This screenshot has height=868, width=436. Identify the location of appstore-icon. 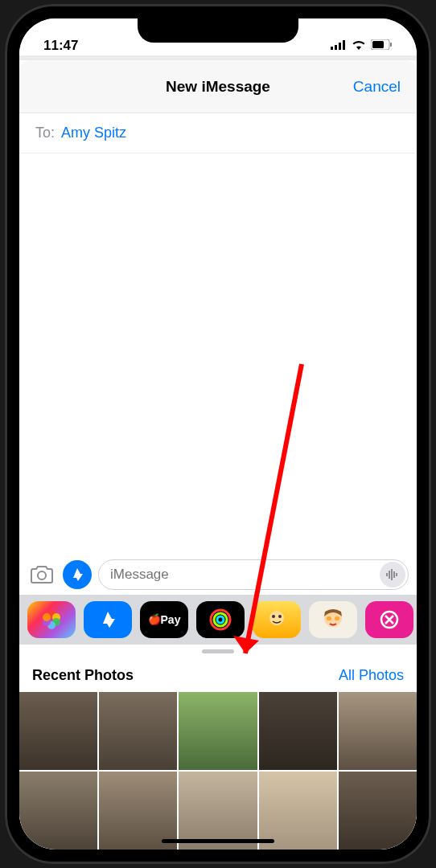
(77, 575).